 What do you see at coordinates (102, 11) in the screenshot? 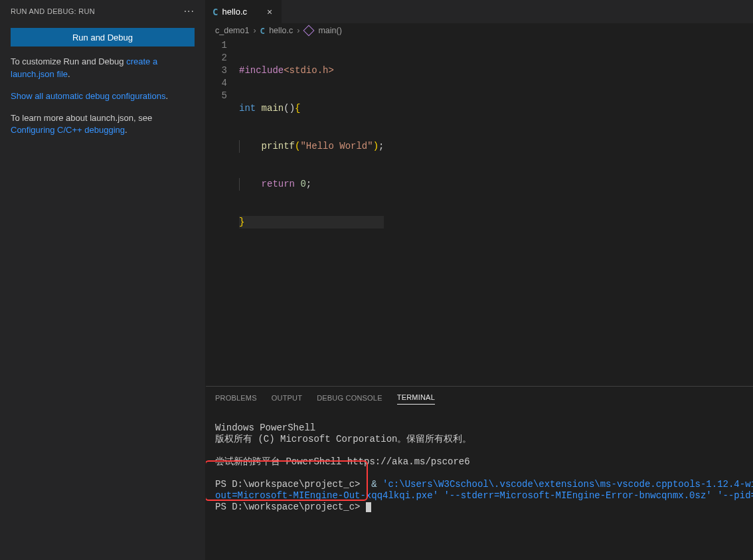
I see `sidebar-header: RUN AND DEBUG: RUN ···` at bounding box center [102, 11].